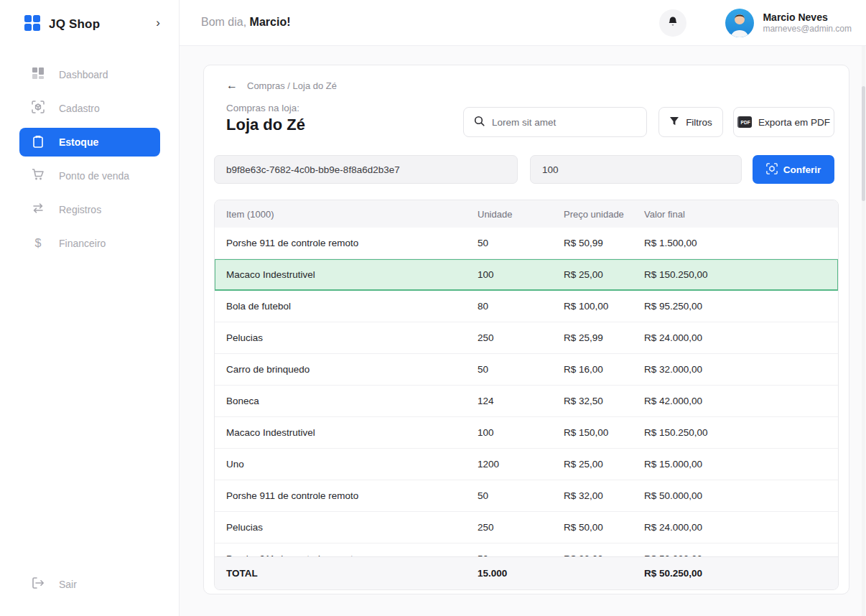  I want to click on avatar, so click(740, 23).